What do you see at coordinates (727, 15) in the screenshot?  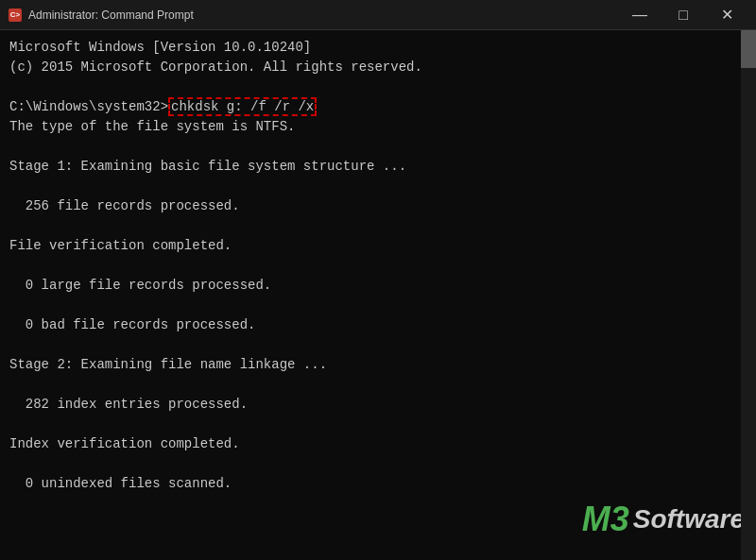 I see `close-button: ✕` at bounding box center [727, 15].